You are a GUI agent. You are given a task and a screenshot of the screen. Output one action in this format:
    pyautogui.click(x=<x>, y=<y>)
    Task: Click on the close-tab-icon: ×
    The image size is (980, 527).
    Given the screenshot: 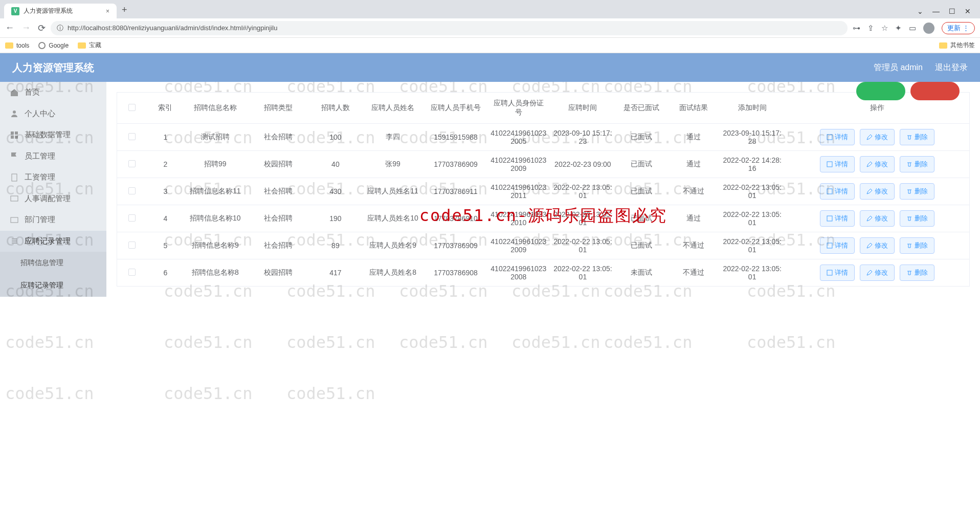 What is the action you would take?
    pyautogui.click(x=107, y=11)
    